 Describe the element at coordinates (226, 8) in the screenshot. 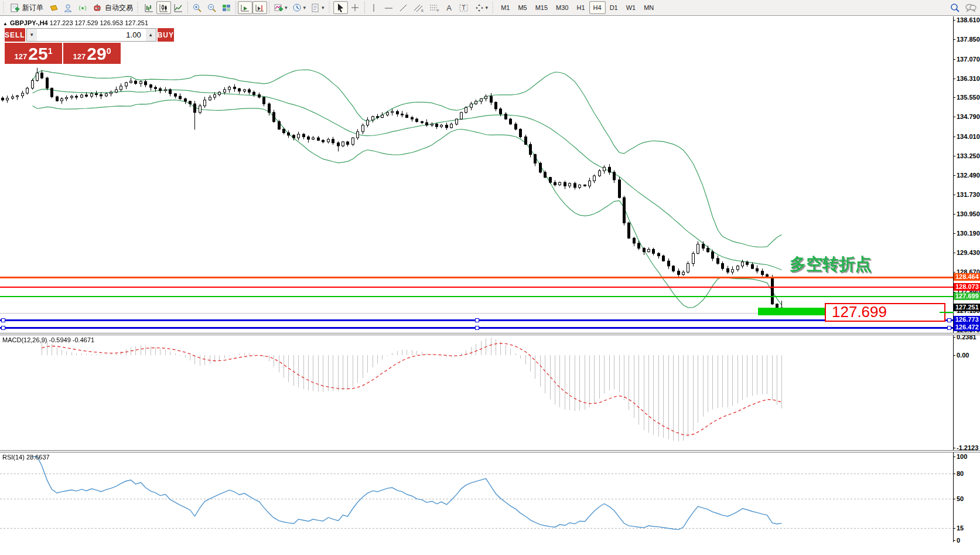

I see `tile-windows-button` at that location.